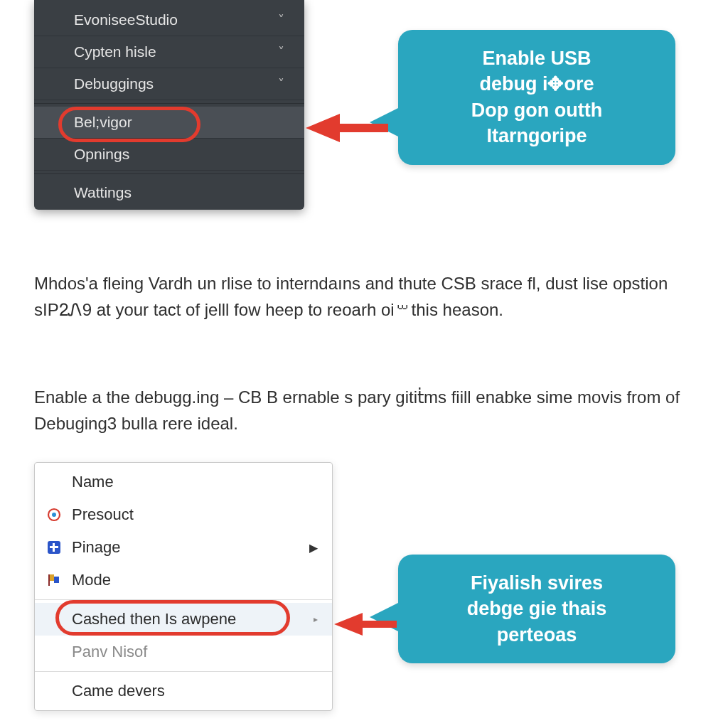 This screenshot has height=728, width=728. What do you see at coordinates (103, 122) in the screenshot?
I see `menu-item-label: Bel;vigor` at bounding box center [103, 122].